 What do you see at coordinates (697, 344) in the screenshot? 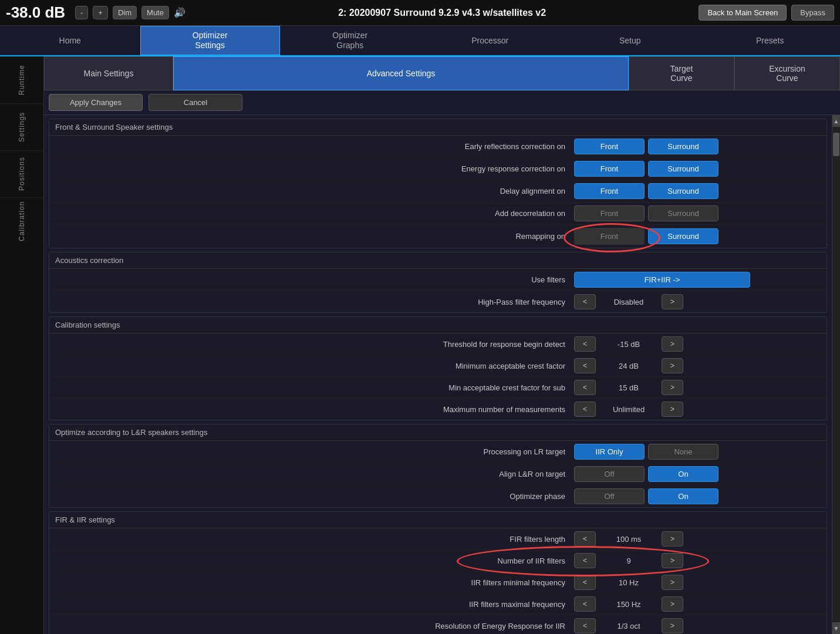
I see `controls-threshold: < -15 dB >` at bounding box center [697, 344].